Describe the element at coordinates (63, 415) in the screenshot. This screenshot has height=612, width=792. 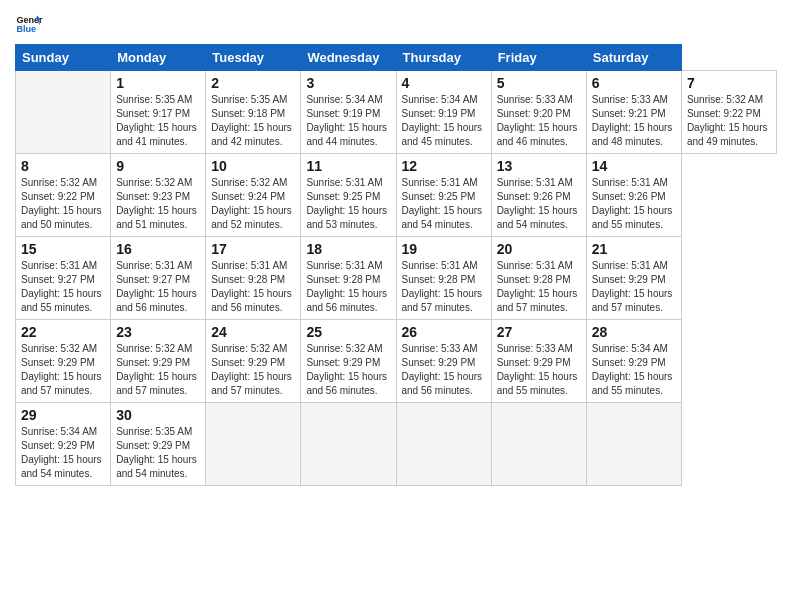
I see `day-number: 29` at that location.